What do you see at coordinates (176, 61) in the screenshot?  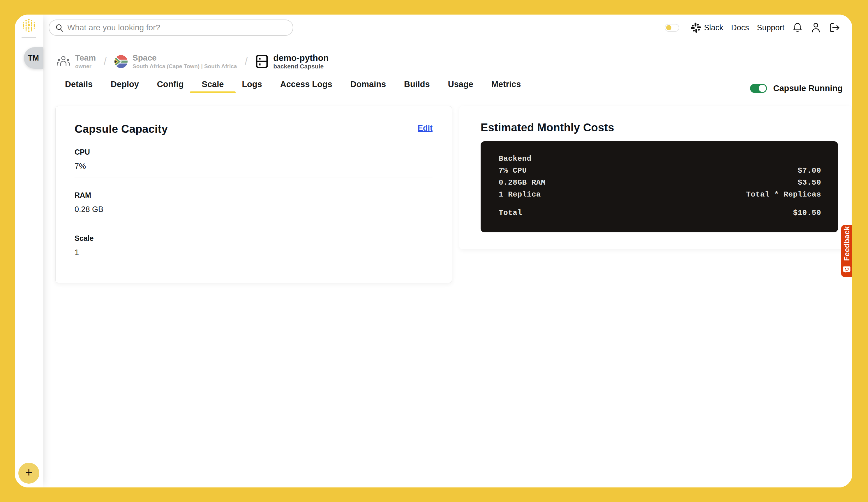 I see `breadcrumb-space: Space South Africa (Cape Town) | South A…` at bounding box center [176, 61].